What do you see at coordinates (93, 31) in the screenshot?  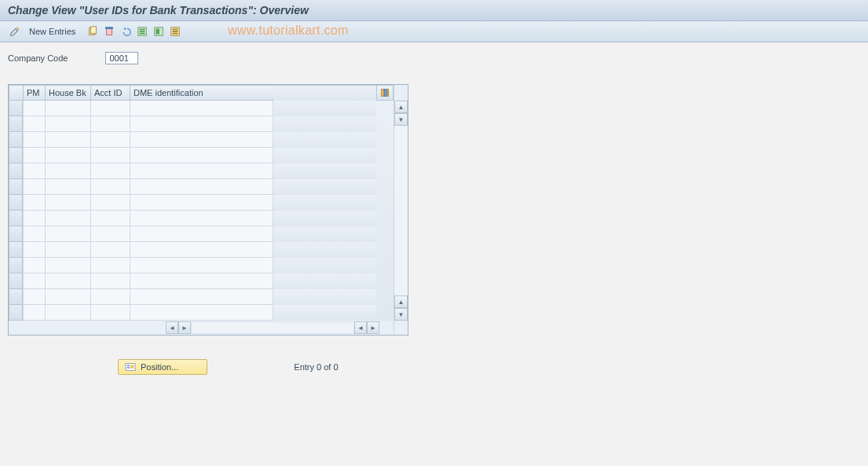 I see `copy-icon` at bounding box center [93, 31].